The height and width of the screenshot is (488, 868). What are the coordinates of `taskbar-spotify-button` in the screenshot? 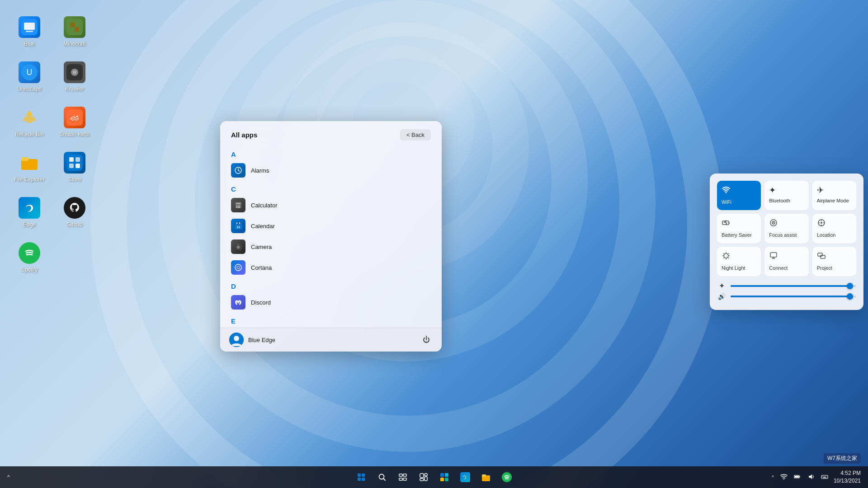 It's located at (507, 477).